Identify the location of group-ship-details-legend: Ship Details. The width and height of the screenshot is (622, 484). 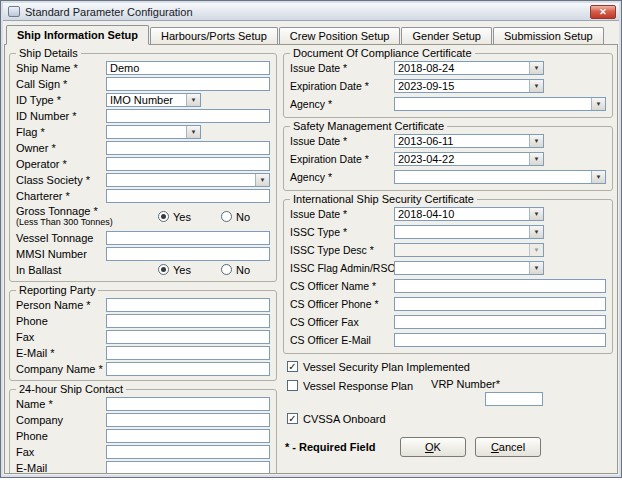
(48, 54).